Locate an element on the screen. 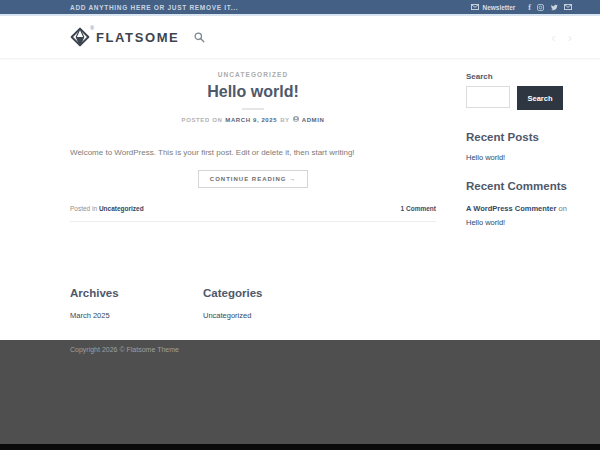 This screenshot has width=600, height=450. email-icon is located at coordinates (568, 7).